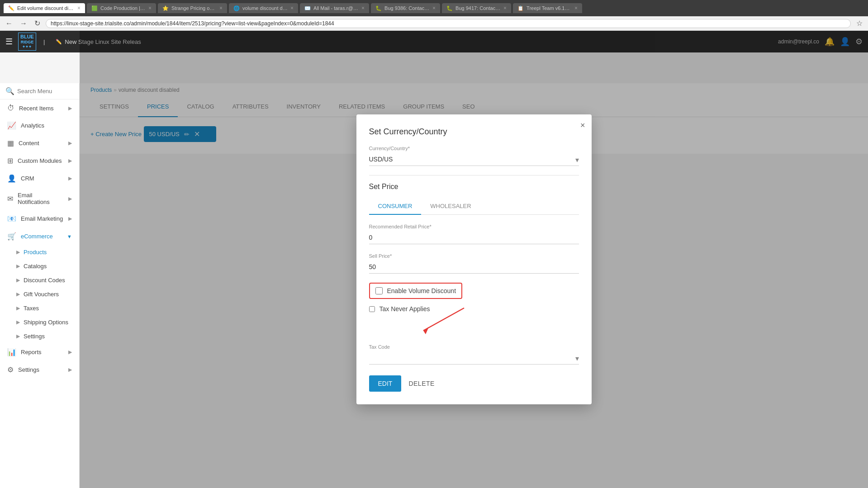 This screenshot has height=488, width=868. What do you see at coordinates (308, 8) in the screenshot?
I see `tab-icon-5: ✉️` at bounding box center [308, 8].